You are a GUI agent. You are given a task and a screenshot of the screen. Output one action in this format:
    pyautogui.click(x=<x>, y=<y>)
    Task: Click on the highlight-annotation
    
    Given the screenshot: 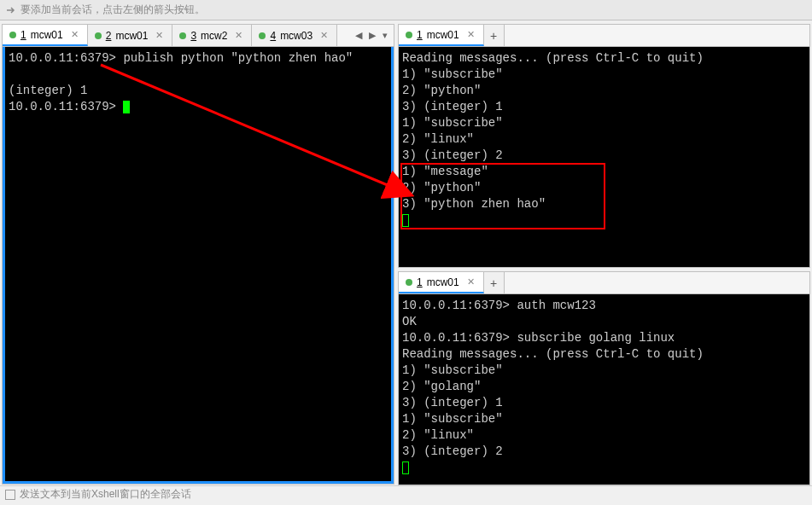 What is the action you would take?
    pyautogui.click(x=503, y=196)
    